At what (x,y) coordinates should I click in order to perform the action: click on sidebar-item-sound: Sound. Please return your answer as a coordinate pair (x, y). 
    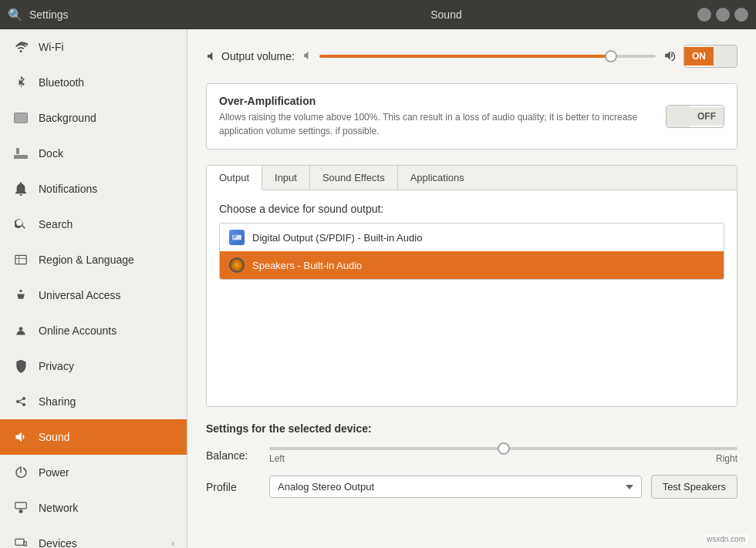
    Looking at the image, I should click on (93, 437).